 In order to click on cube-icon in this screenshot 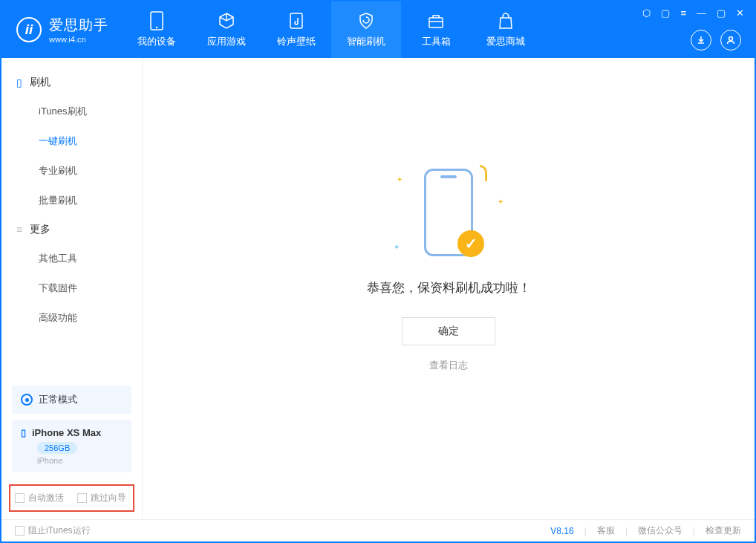, I will do `click(227, 21)`.